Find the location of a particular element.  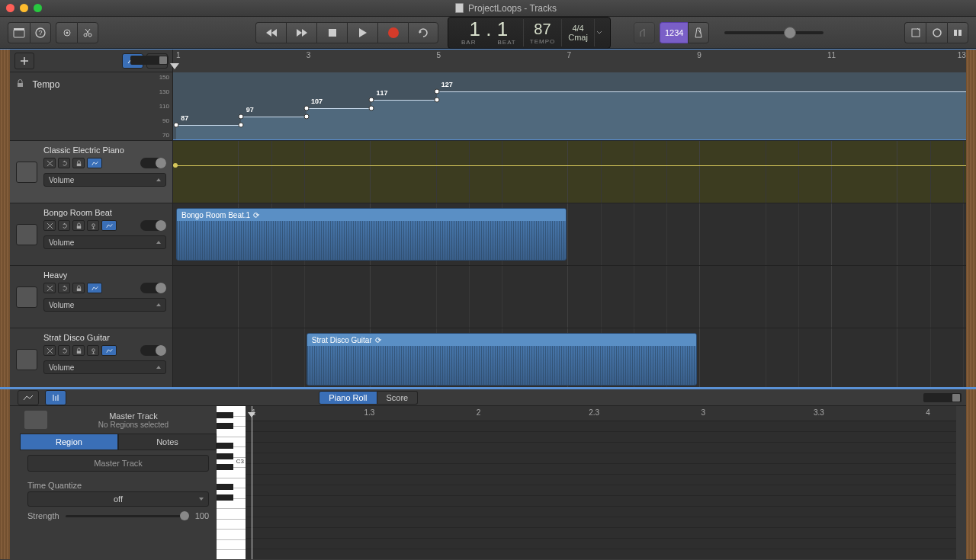

notepad-button is located at coordinates (915, 33).